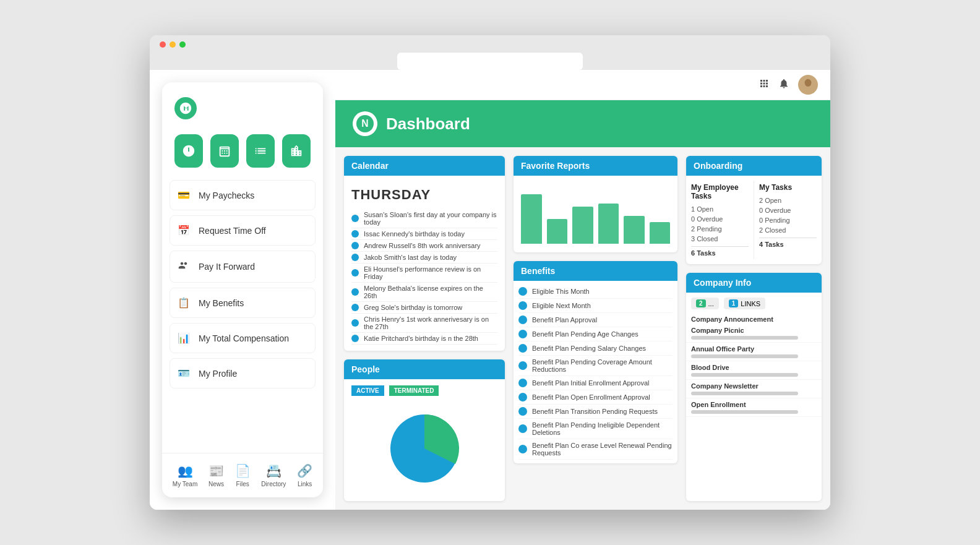 The width and height of the screenshot is (980, 545). What do you see at coordinates (595, 449) in the screenshot?
I see `benefit-item: Benefit Plan Co erase Level Renewal Pend…` at bounding box center [595, 449].